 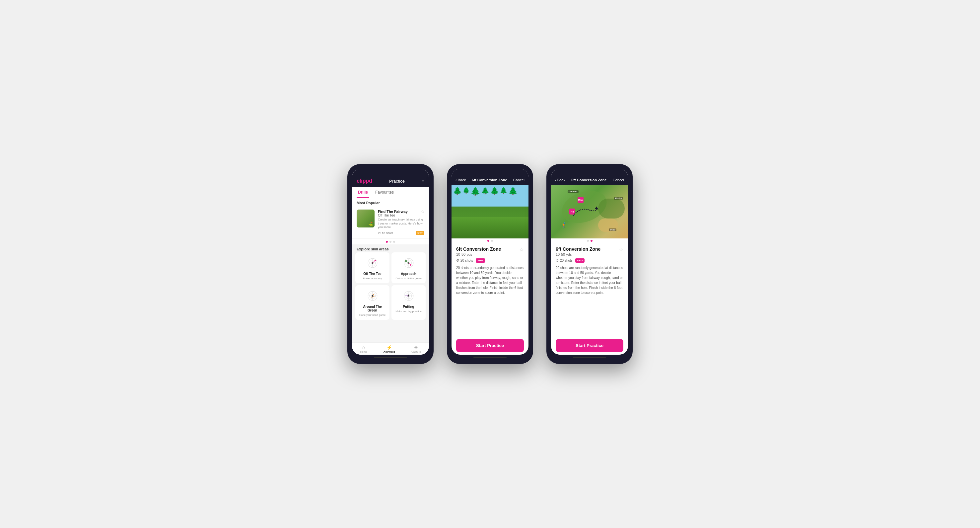 I want to click on nav-activities-label: Activities, so click(x=390, y=352).